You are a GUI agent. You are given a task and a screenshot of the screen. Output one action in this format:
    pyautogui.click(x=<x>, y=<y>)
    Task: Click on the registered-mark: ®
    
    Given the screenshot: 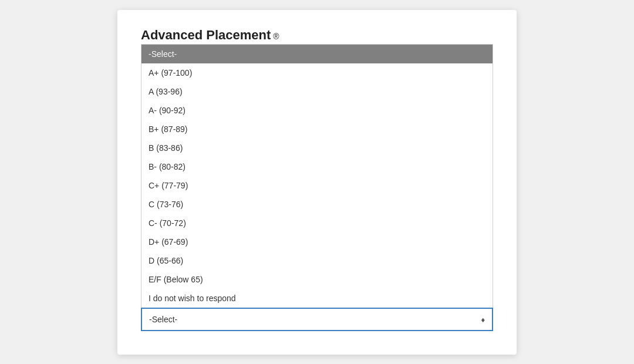 What is the action you would take?
    pyautogui.click(x=276, y=36)
    